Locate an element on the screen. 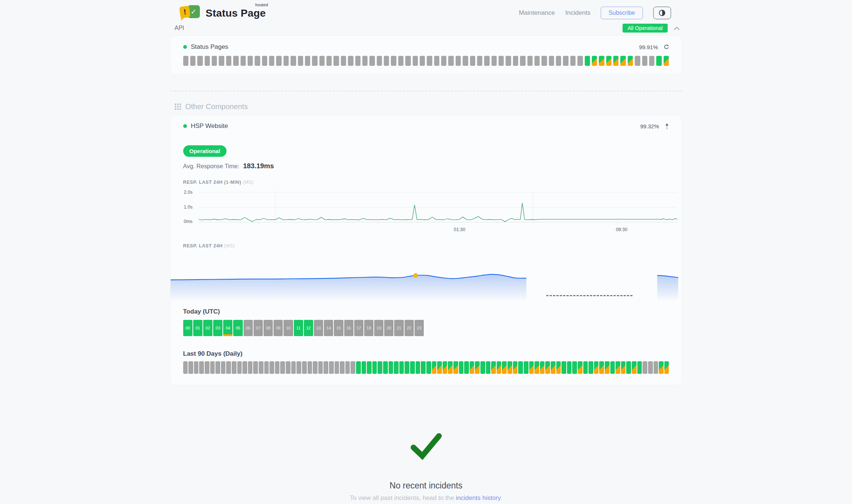 The image size is (852, 504). hour-block: 17 is located at coordinates (359, 328).